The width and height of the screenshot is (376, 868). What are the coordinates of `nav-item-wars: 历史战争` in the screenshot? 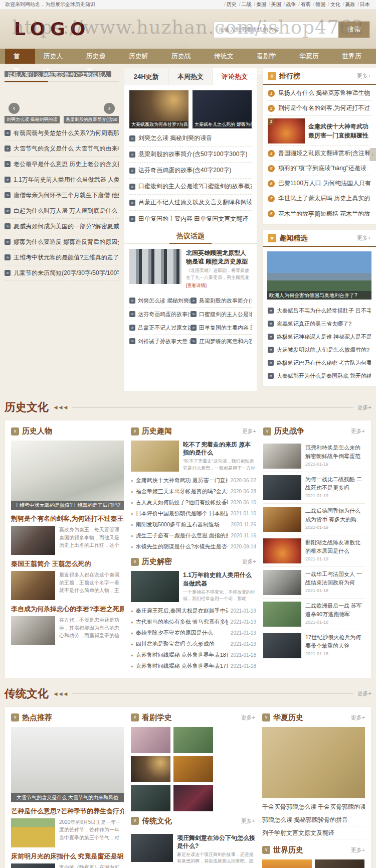 It's located at (184, 56).